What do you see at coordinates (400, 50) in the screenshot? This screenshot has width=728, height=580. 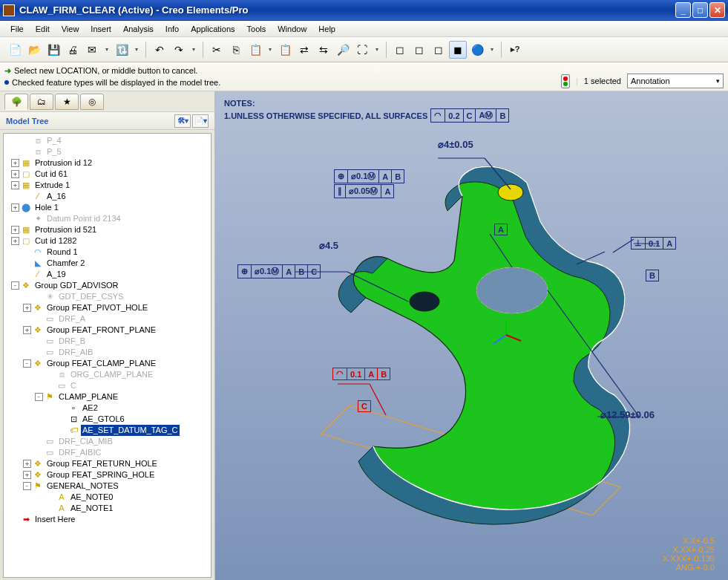 I see `display-wireframe-button: ◻` at bounding box center [400, 50].